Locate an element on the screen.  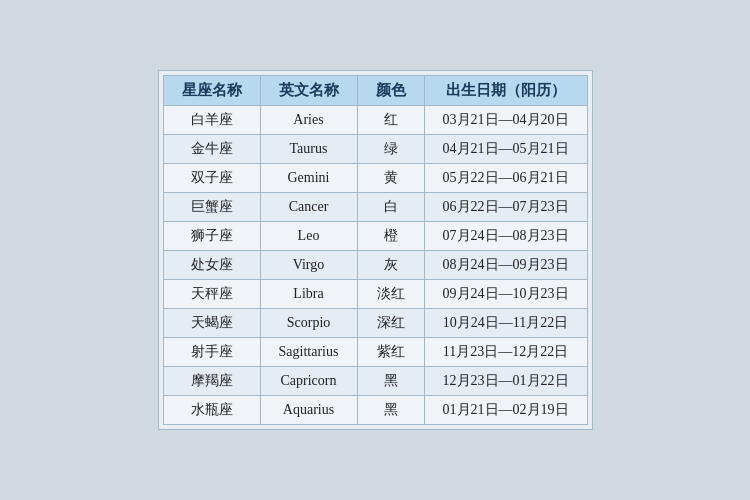
cell-date: 03月21日—04月20日 is located at coordinates (506, 120).